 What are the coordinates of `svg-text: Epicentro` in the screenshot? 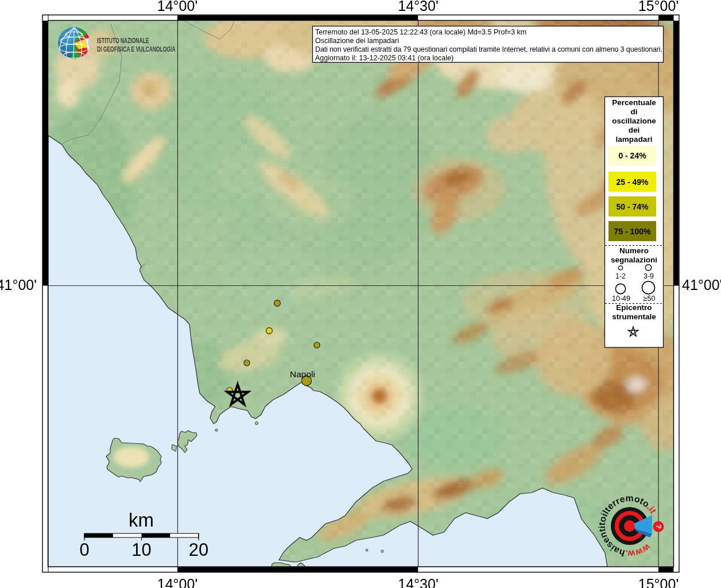 It's located at (634, 308).